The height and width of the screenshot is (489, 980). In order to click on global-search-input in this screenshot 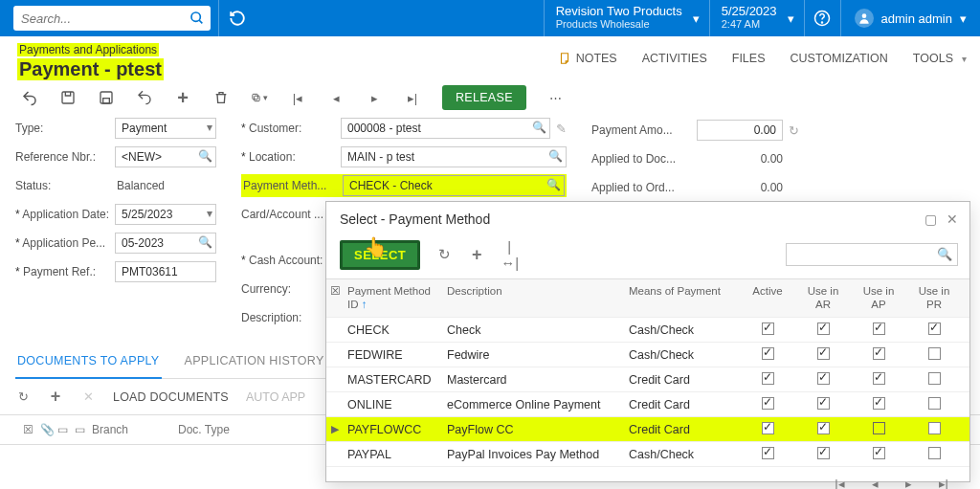, I will do `click(112, 18)`.